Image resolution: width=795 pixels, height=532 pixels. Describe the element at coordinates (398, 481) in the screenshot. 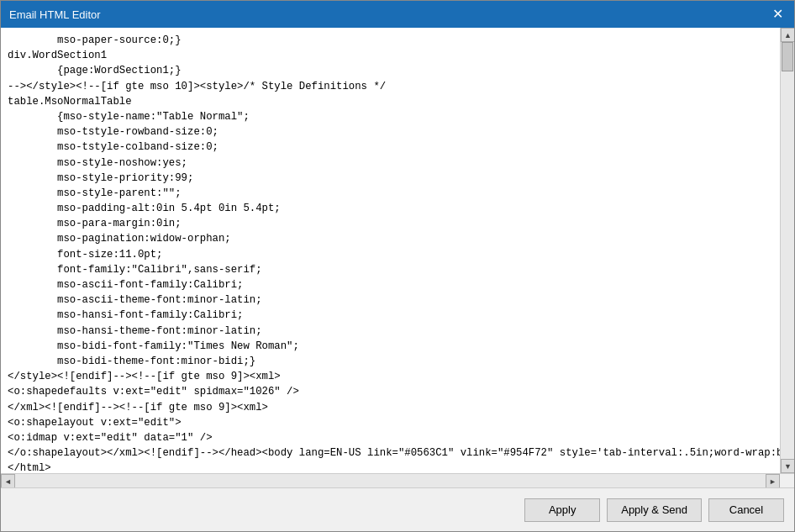

I see `horizontal-scrollbar: ◄ ►` at that location.